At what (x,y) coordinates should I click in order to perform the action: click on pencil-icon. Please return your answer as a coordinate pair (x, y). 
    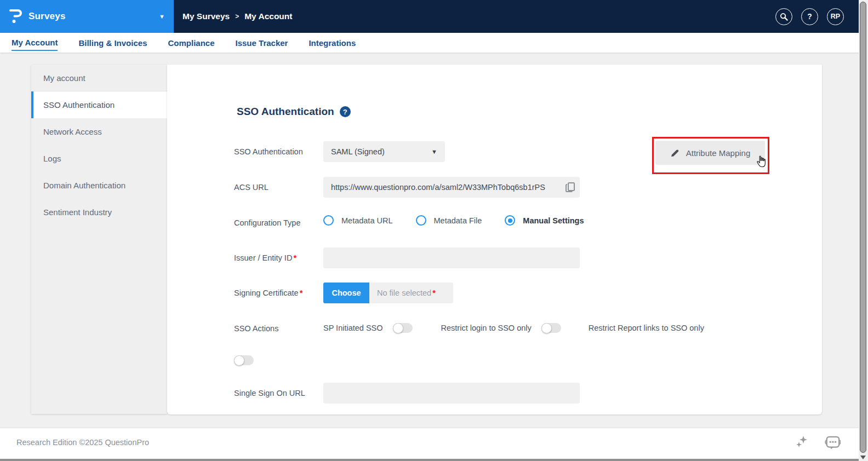
    Looking at the image, I should click on (675, 153).